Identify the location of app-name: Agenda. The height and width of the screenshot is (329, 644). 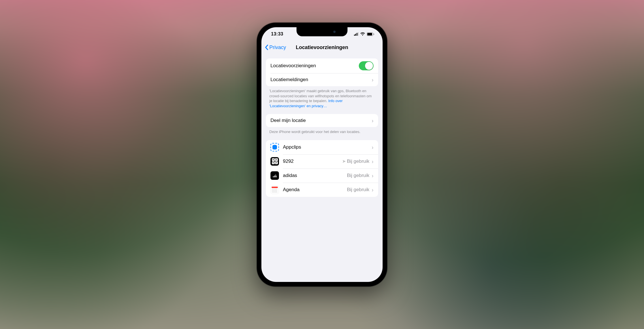
(315, 190).